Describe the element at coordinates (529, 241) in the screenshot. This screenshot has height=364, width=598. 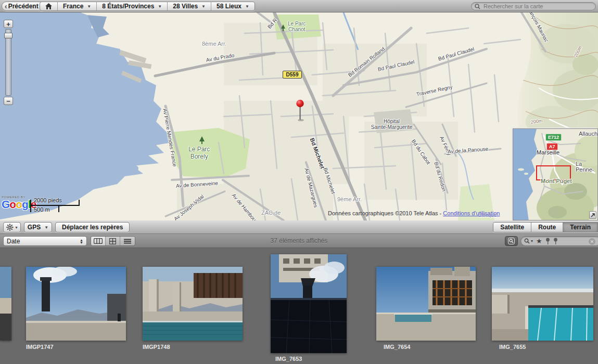
I see `search-scope-button: ▾` at that location.